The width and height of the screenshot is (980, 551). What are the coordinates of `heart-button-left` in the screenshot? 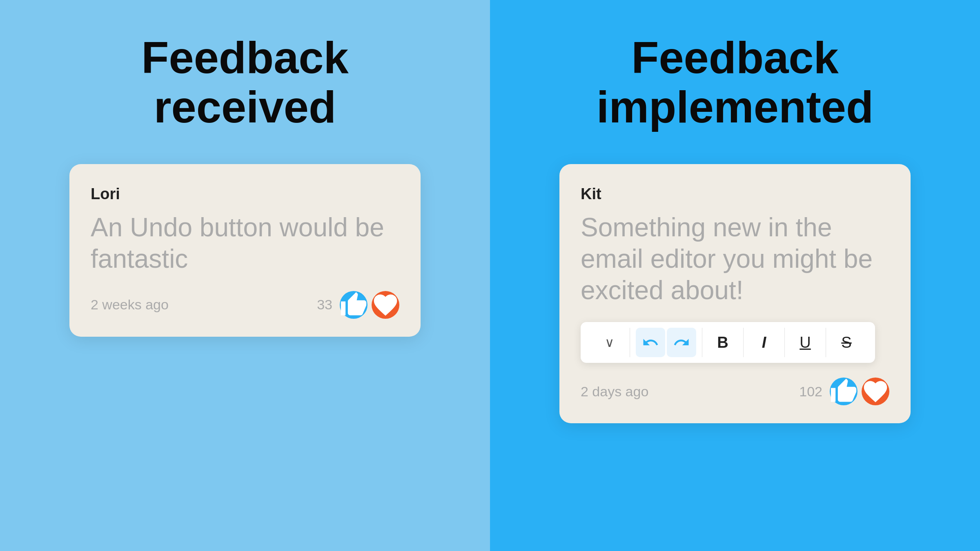 It's located at (385, 305).